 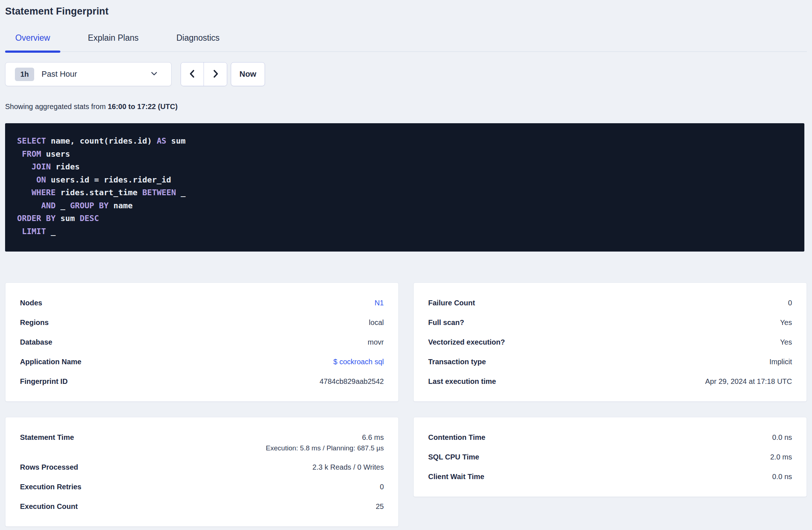 I want to click on info-label: Statement Time, so click(x=47, y=437).